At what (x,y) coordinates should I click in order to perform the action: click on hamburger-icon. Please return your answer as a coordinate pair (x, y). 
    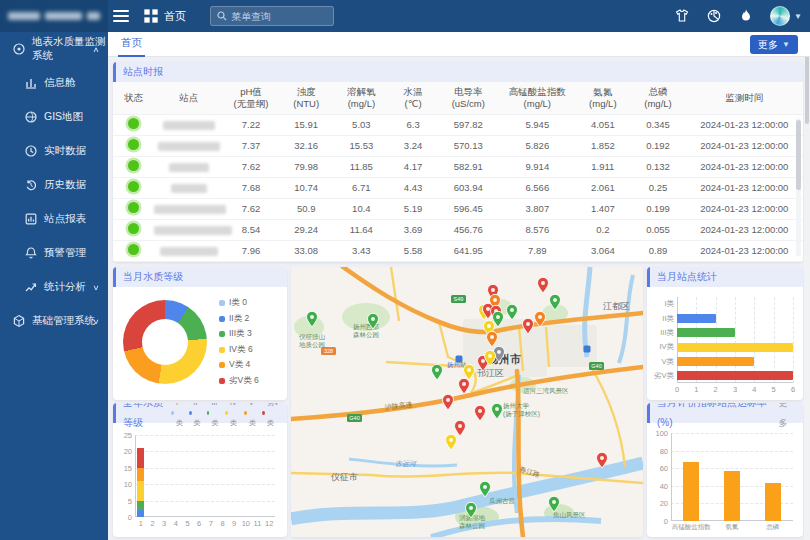
    Looking at the image, I should click on (121, 16).